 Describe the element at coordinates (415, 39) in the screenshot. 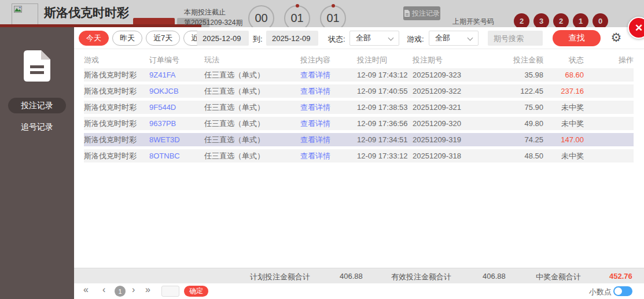

I see `game-label: 游戏:` at that location.